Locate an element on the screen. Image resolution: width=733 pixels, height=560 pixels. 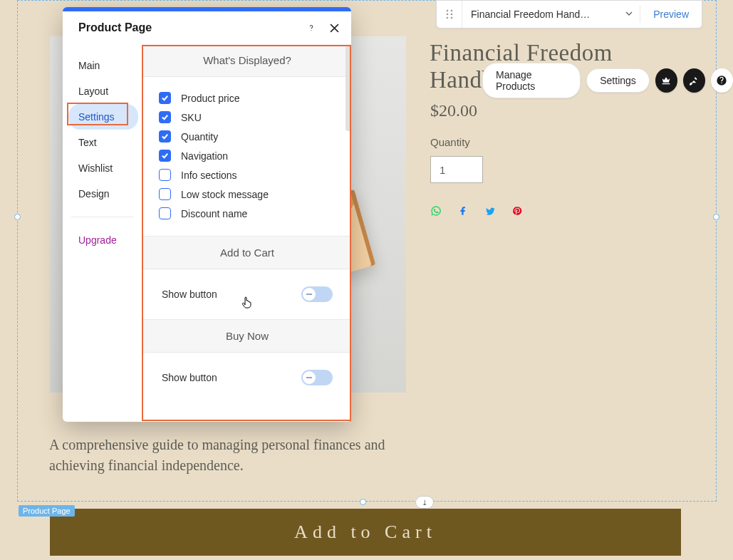
check-product-price: Product price is located at coordinates (251, 98).